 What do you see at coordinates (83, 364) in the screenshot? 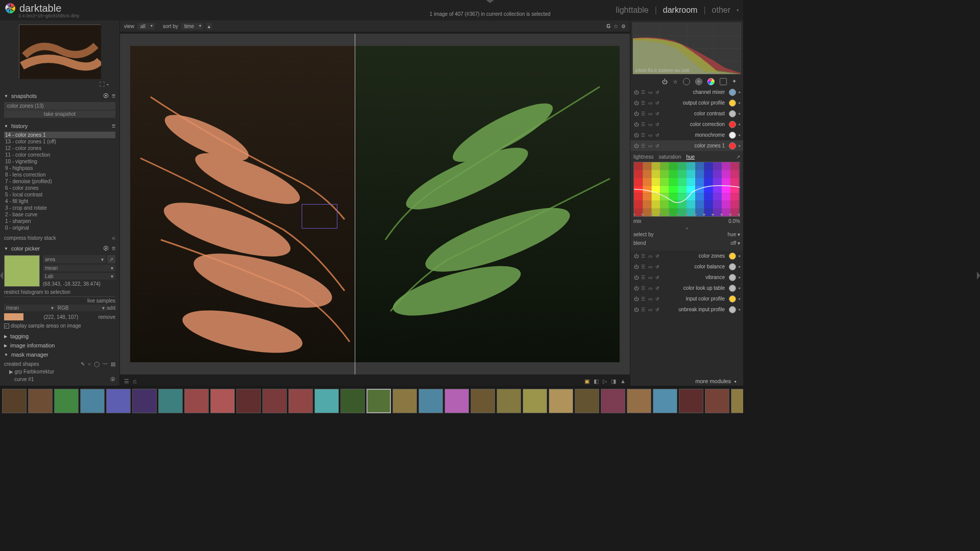
I see `brush-icon: ✎` at bounding box center [83, 364].